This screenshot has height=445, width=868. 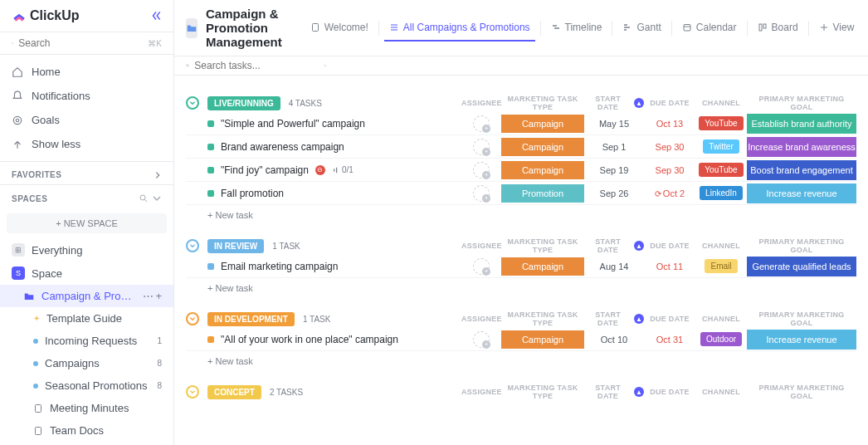 I want to click on channel-cell: LinkedIn, so click(x=721, y=193).